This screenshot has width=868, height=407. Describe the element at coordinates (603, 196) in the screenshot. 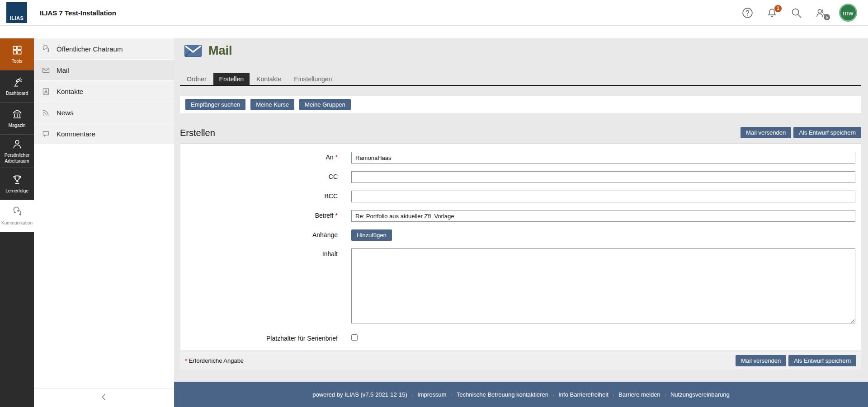

I see `bcc-input` at that location.